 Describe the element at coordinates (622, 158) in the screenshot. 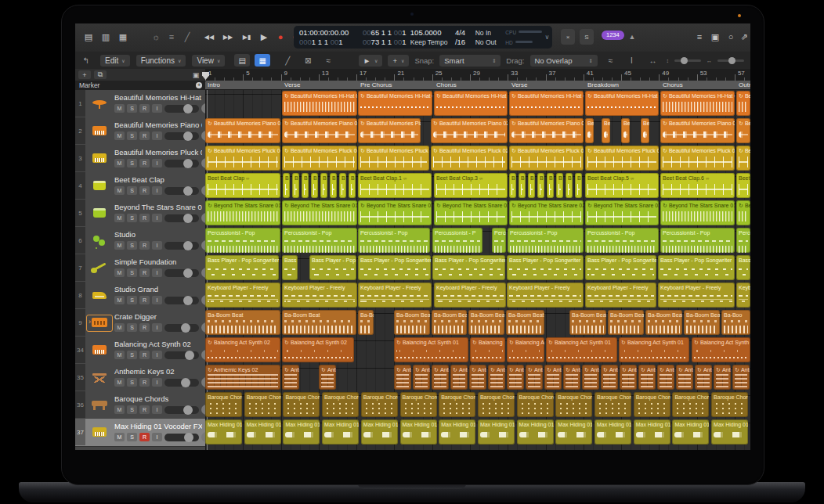

I see `region: ↻Beautiful Memories Pluck 02.3` at that location.